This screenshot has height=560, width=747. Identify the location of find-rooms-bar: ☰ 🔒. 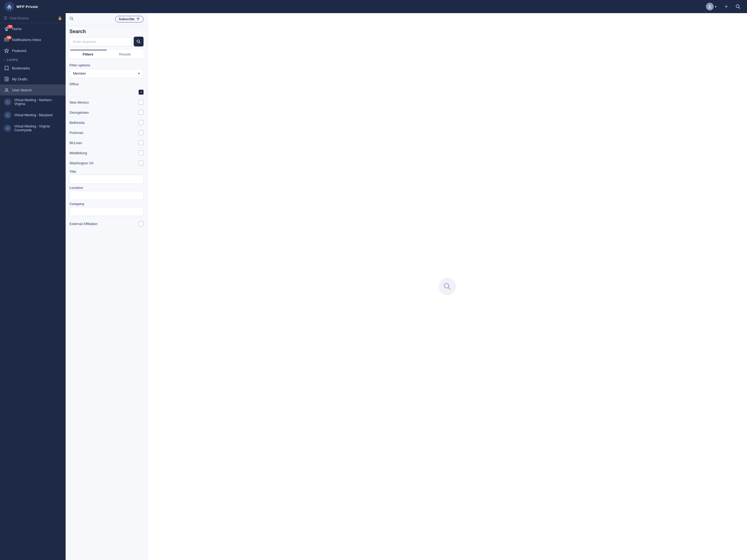
(33, 18).